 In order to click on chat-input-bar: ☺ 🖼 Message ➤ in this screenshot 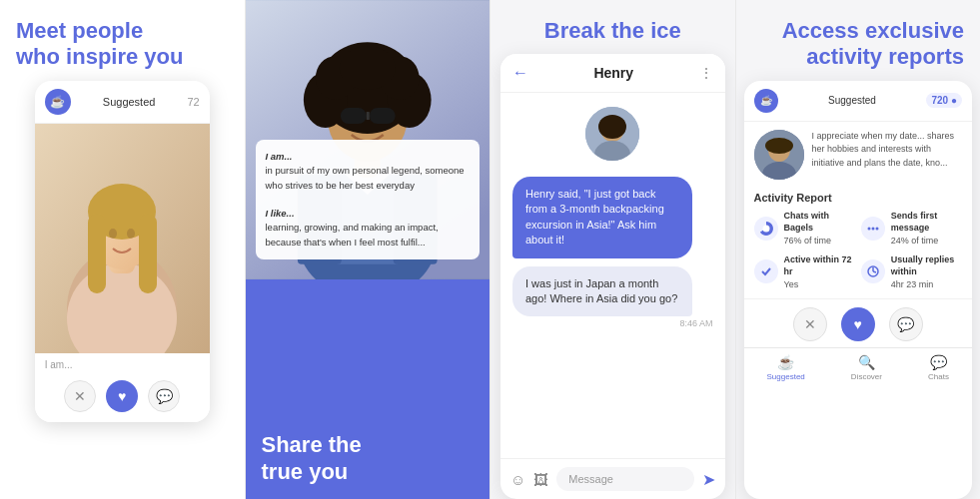, I will do `click(613, 479)`.